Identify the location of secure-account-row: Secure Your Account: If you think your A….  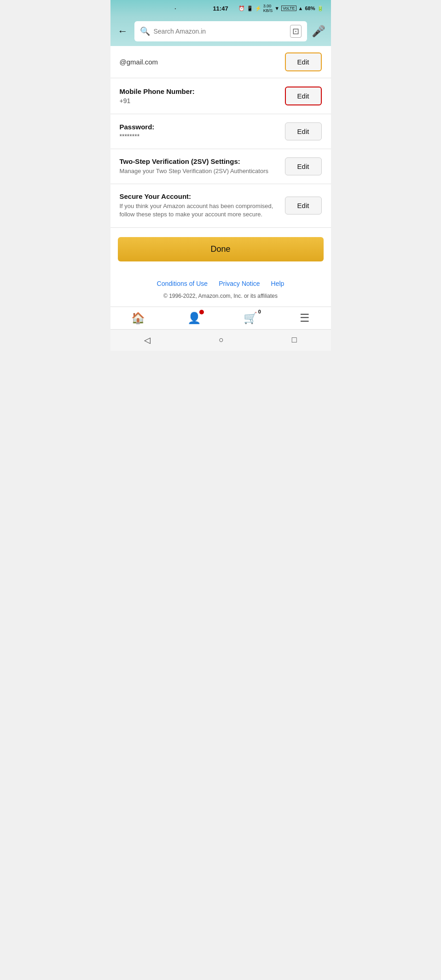
(221, 206).